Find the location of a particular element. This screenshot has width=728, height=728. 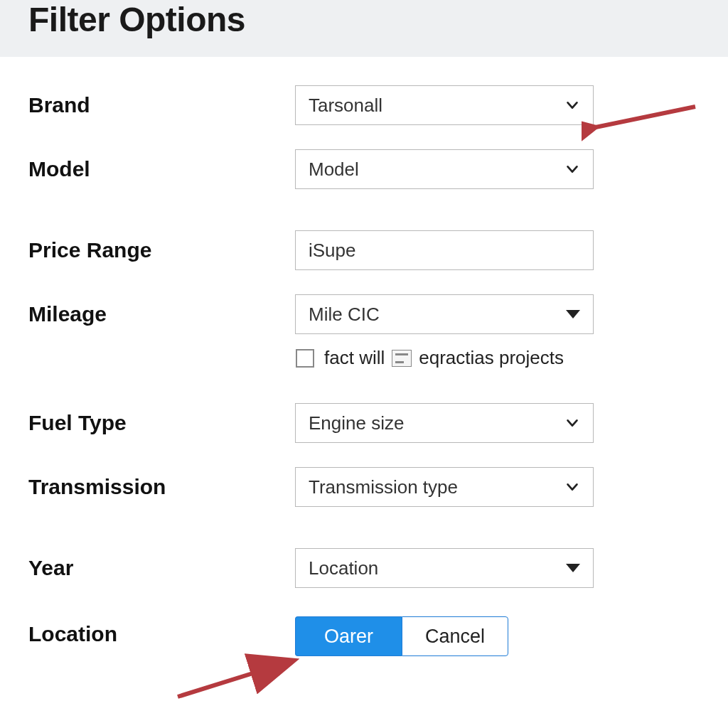

year-label: Year is located at coordinates (162, 568).